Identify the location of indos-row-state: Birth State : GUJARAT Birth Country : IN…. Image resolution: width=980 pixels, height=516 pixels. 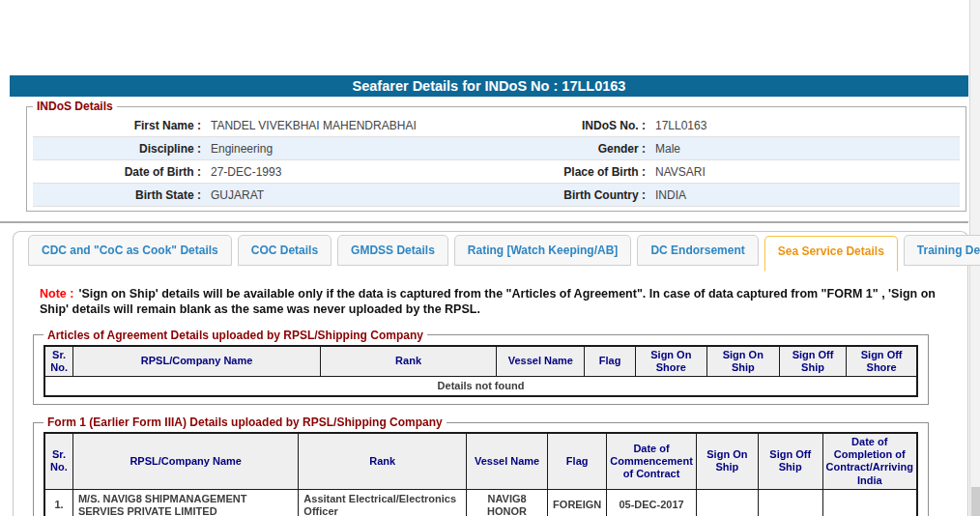
(497, 195).